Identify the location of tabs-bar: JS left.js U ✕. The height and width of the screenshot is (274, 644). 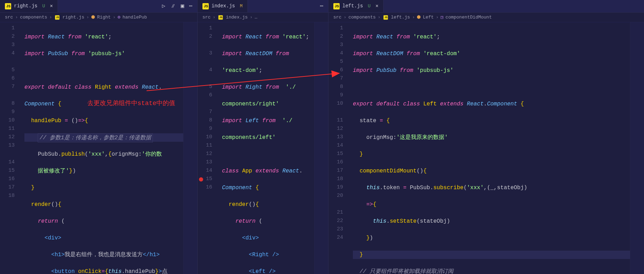
(486, 6).